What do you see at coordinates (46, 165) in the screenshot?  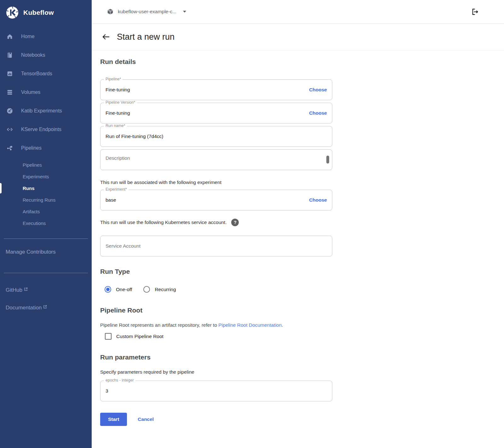 I see `sidebar-subitem-pipelines: Pipelines` at bounding box center [46, 165].